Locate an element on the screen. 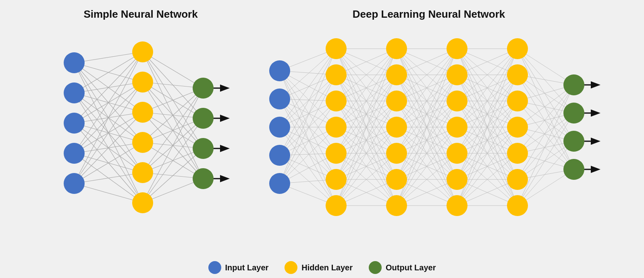  legend-output-label: Output Layer is located at coordinates (411, 268).